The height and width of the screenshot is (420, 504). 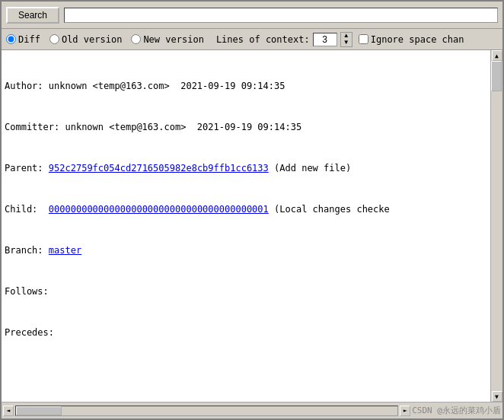 I want to click on precedes-line: Precedes:, so click(x=246, y=332).